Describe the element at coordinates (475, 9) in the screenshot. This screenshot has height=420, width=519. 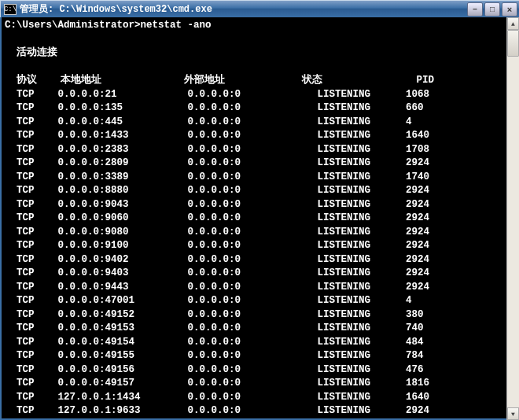
I see `minimize-button: –` at that location.